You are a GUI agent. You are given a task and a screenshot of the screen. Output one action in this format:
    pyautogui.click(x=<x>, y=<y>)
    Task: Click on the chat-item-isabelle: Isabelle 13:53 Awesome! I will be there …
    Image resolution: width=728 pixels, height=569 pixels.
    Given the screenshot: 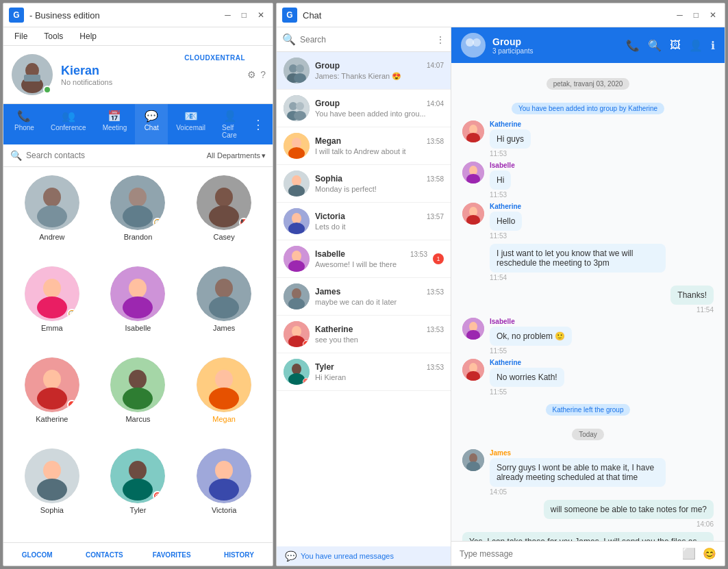 What is the action you would take?
    pyautogui.click(x=364, y=259)
    